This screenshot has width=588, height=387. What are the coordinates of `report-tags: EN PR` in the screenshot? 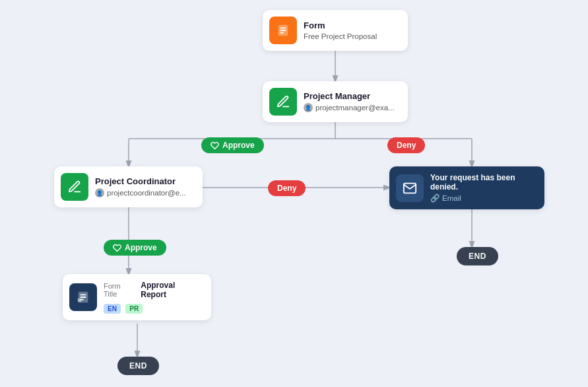 It's located at (153, 308).